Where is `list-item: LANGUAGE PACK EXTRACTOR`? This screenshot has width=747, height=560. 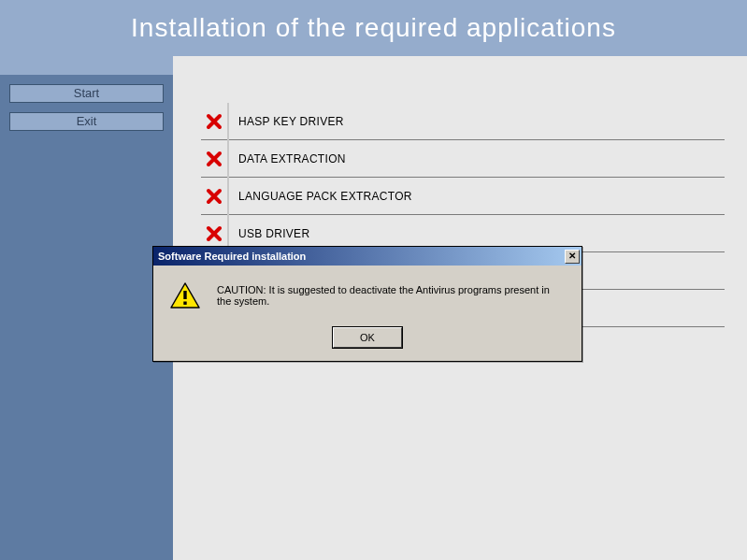
list-item: LANGUAGE PACK EXTRACTOR is located at coordinates (463, 196).